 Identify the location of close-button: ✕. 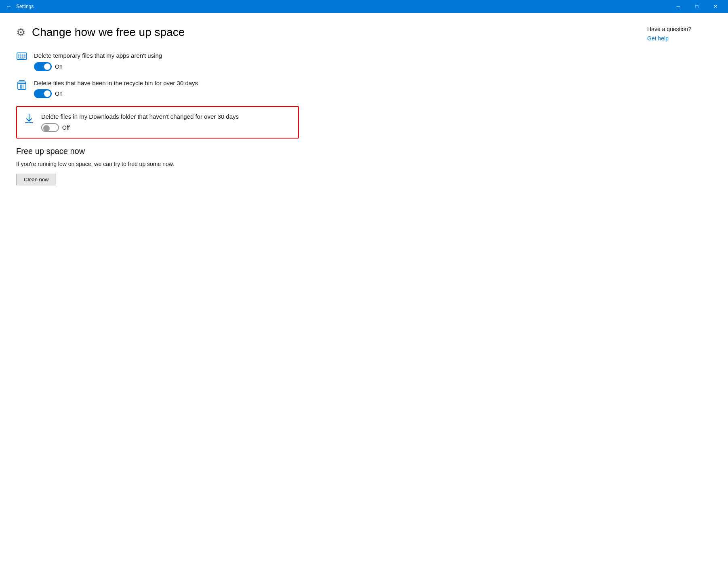
(715, 6).